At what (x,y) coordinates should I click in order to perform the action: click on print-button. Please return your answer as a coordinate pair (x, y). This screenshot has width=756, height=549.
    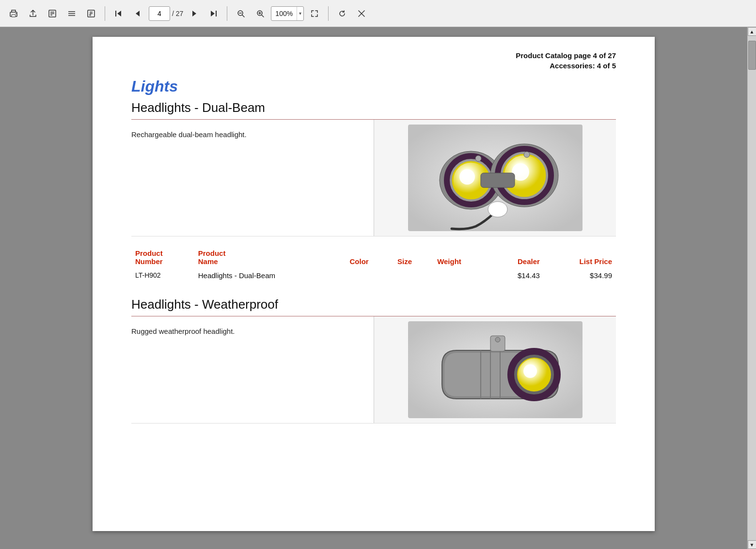
    Looking at the image, I should click on (14, 14).